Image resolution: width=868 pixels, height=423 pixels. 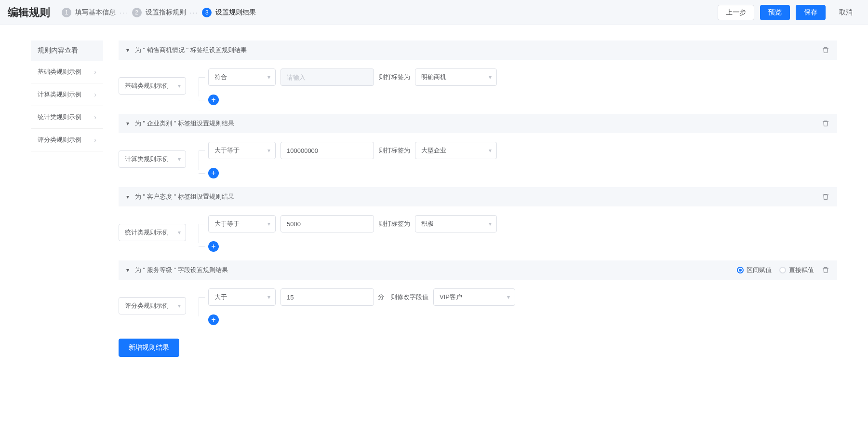 I want to click on operator-select-4: 大于 ▾, so click(x=242, y=297).